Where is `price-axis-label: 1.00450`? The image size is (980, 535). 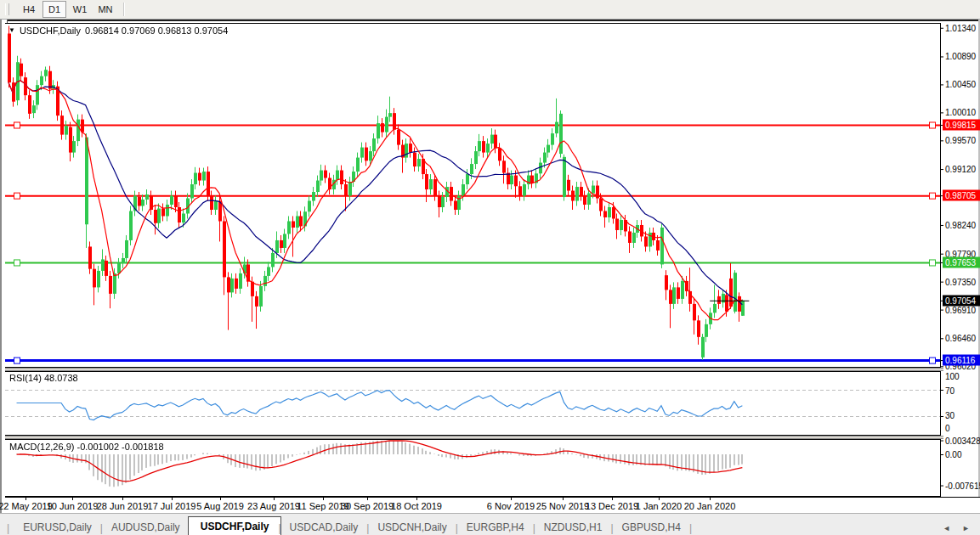 price-axis-label: 1.00450 is located at coordinates (960, 85).